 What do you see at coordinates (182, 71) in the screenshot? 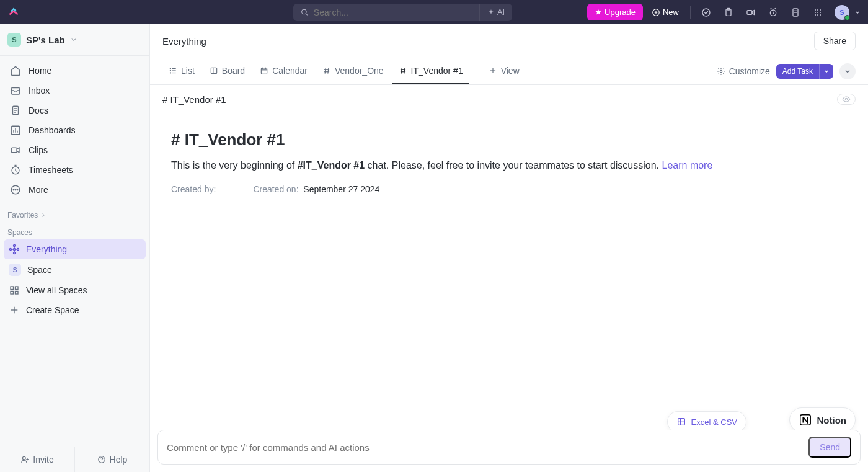
I see `tab-list: List` at bounding box center [182, 71].